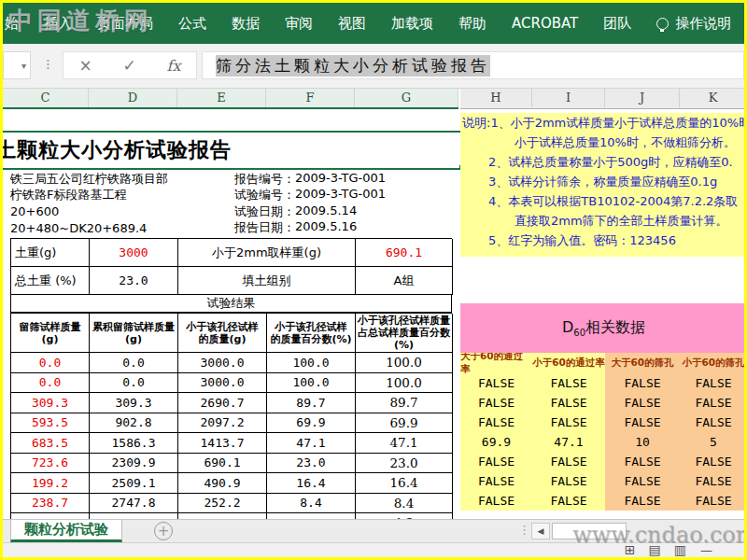 The height and width of the screenshot is (560, 747). What do you see at coordinates (472, 24) in the screenshot?
I see `ribbon-tab: 帮助` at bounding box center [472, 24].